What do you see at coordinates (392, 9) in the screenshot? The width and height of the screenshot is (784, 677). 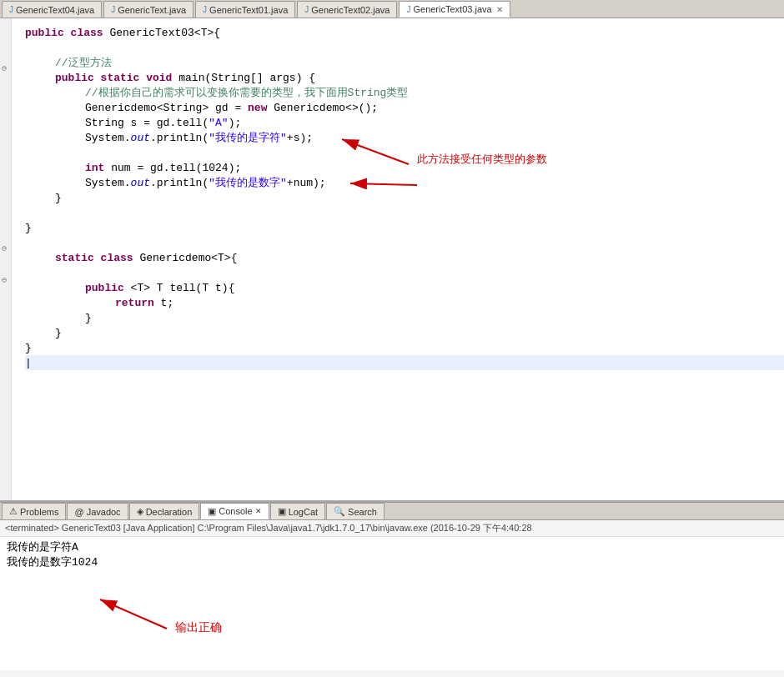 I see `tab-bar: J GenericText04.java J GenericText.java …` at bounding box center [392, 9].